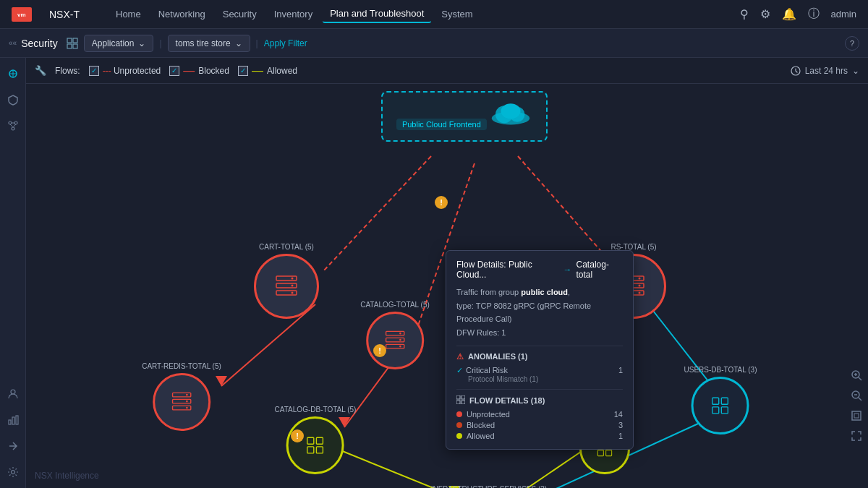 Image resolution: width=868 pixels, height=488 pixels. I want to click on db-icon-blue, so click(720, 406).